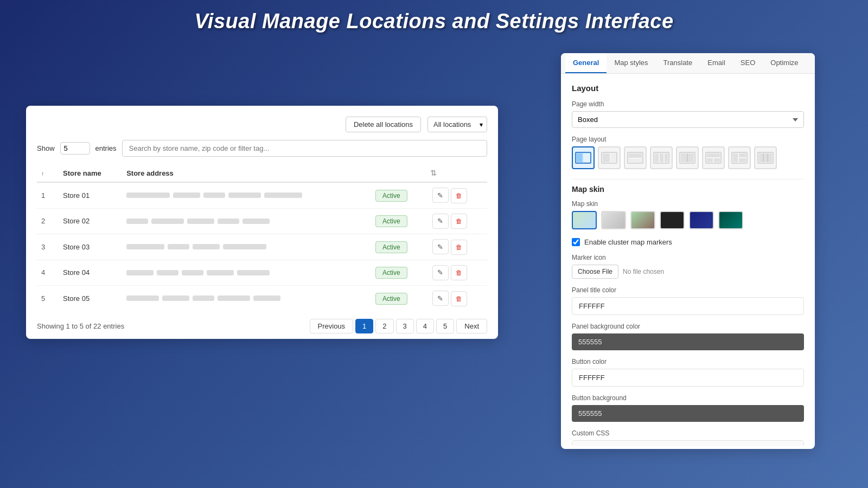  What do you see at coordinates (305, 149) in the screenshot?
I see `search-input` at bounding box center [305, 149].